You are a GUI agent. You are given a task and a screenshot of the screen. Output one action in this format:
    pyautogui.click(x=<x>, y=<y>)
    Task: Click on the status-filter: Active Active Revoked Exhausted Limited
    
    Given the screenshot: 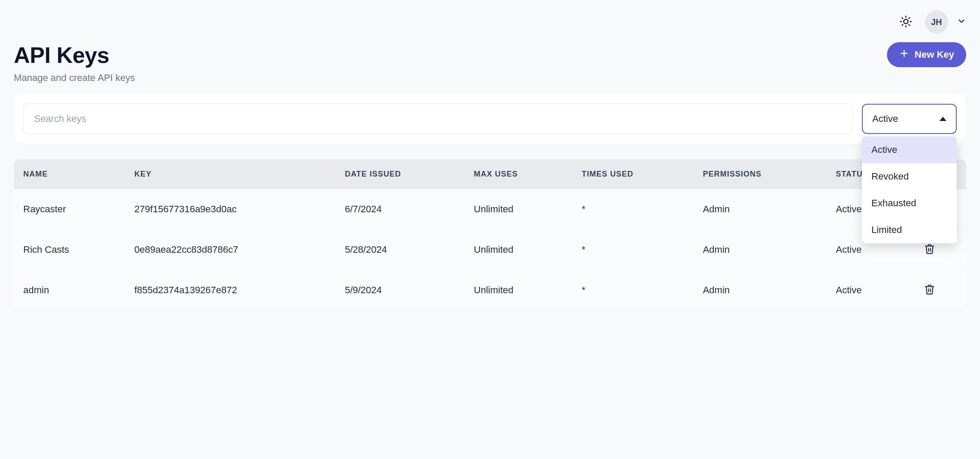 What is the action you would take?
    pyautogui.click(x=909, y=119)
    